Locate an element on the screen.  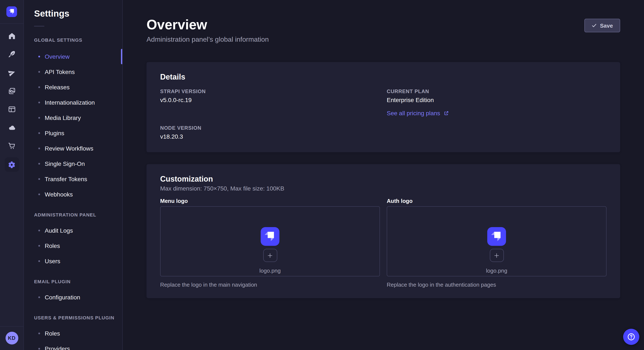
sidebar-item-releases: Releases is located at coordinates (75, 87).